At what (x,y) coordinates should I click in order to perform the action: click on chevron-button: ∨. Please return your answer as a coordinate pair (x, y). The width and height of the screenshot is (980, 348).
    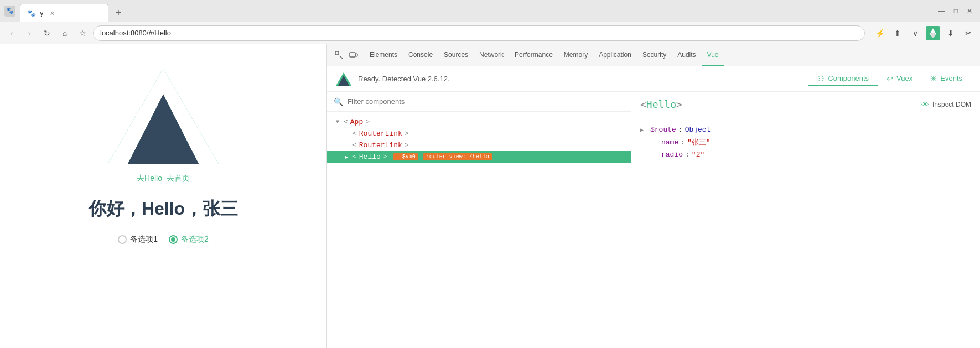
    Looking at the image, I should click on (915, 33).